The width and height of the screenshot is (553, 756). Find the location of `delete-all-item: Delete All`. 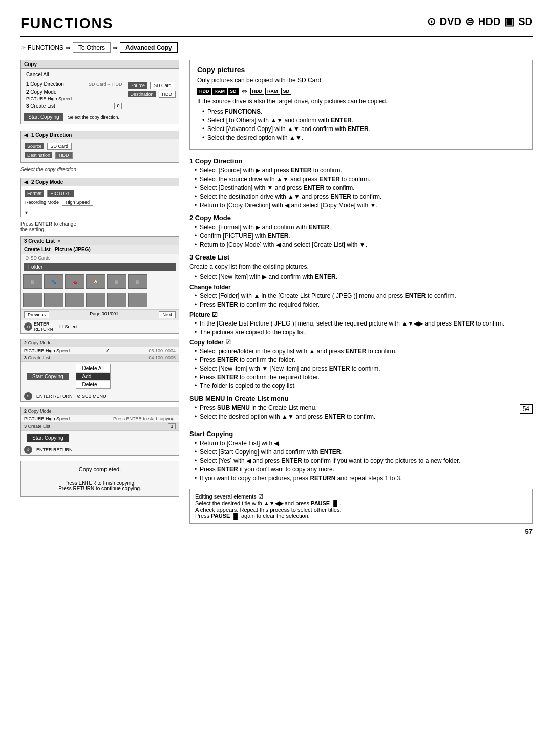

delete-all-item: Delete All is located at coordinates (93, 369).